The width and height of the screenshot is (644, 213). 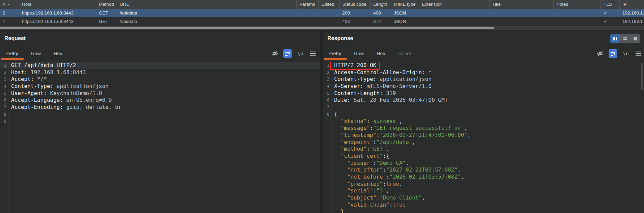 What do you see at coordinates (160, 121) in the screenshot?
I see `editor-line: 9` at bounding box center [160, 121].